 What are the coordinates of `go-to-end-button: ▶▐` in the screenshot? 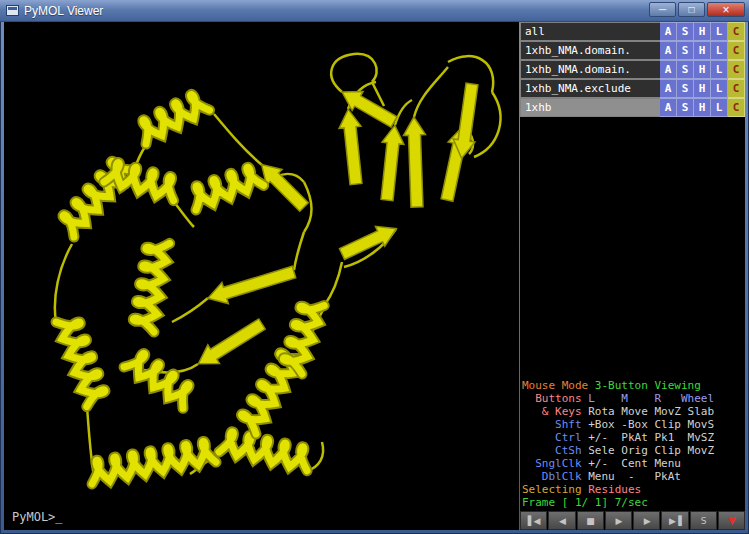 It's located at (674, 520).